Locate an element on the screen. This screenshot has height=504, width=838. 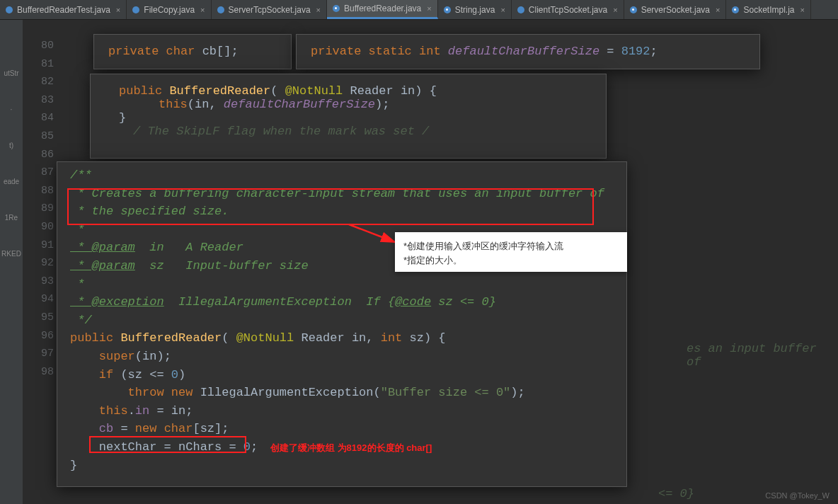
editor-tab: BufferedReader.java× is located at coordinates (382, 10).